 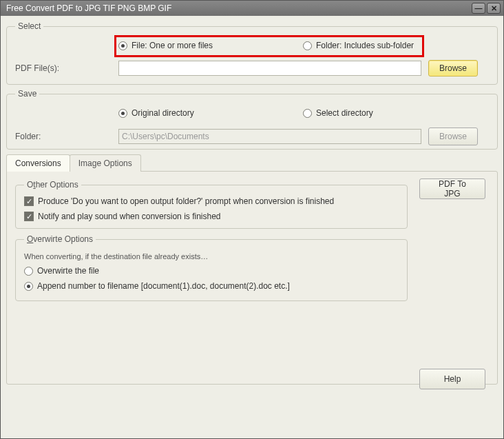 What do you see at coordinates (67, 68) in the screenshot?
I see `pdf-files-label: PDF File(s):` at bounding box center [67, 68].